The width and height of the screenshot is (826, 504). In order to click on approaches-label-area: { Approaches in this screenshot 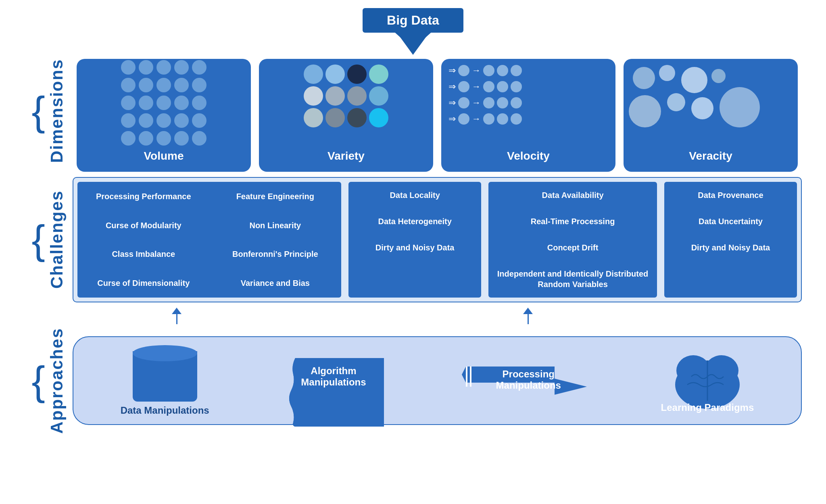, I will do `click(46, 381)`.